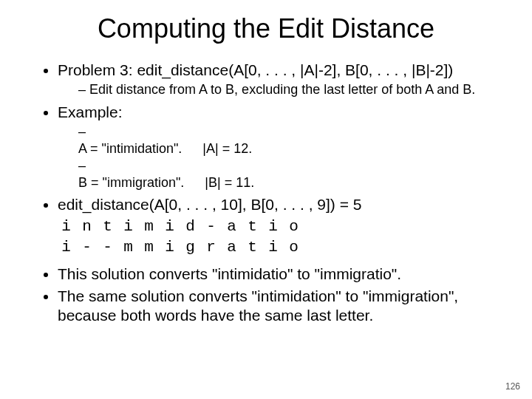  Describe the element at coordinates (142, 183) in the screenshot. I see `example-b-str: B = "immigration".` at that location.